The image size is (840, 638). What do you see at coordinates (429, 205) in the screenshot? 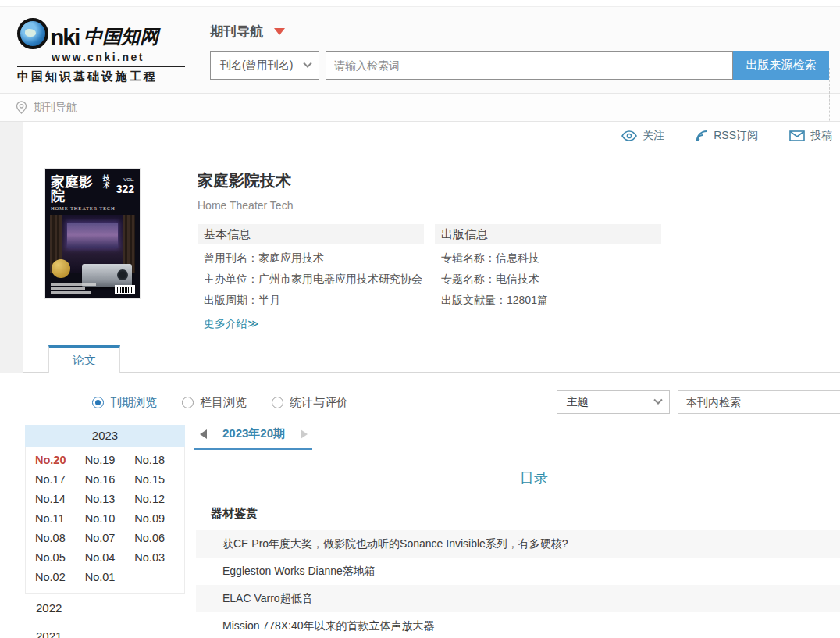
I see `journal-subtitle: Home Theater Tech` at bounding box center [429, 205].